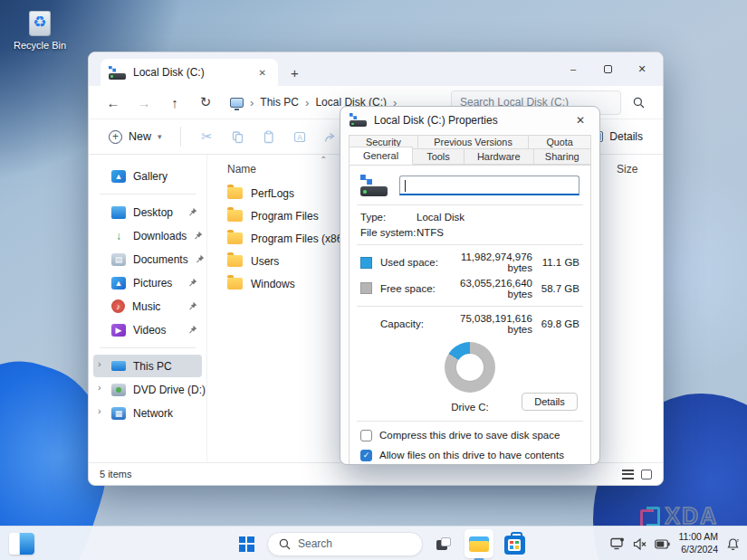 The height and width of the screenshot is (560, 747). Describe the element at coordinates (284, 216) in the screenshot. I see `file-name: Program Files` at that location.